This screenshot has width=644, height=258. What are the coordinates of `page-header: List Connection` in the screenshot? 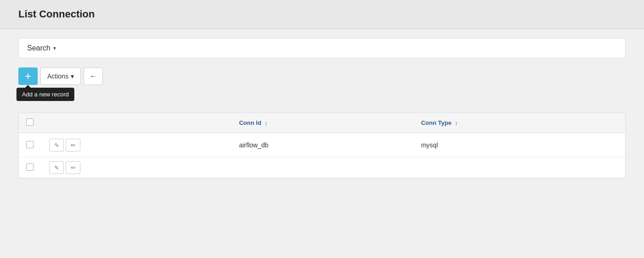 It's located at (322, 15).